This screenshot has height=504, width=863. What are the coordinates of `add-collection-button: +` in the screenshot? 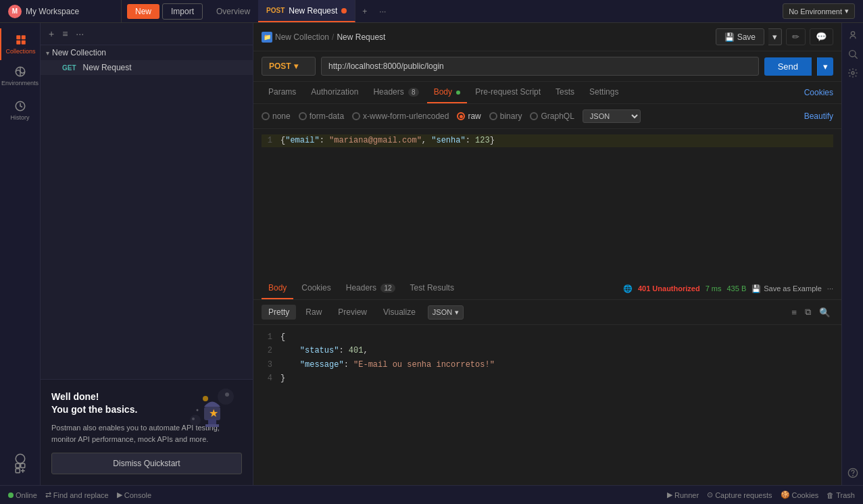 It's located at (51, 34).